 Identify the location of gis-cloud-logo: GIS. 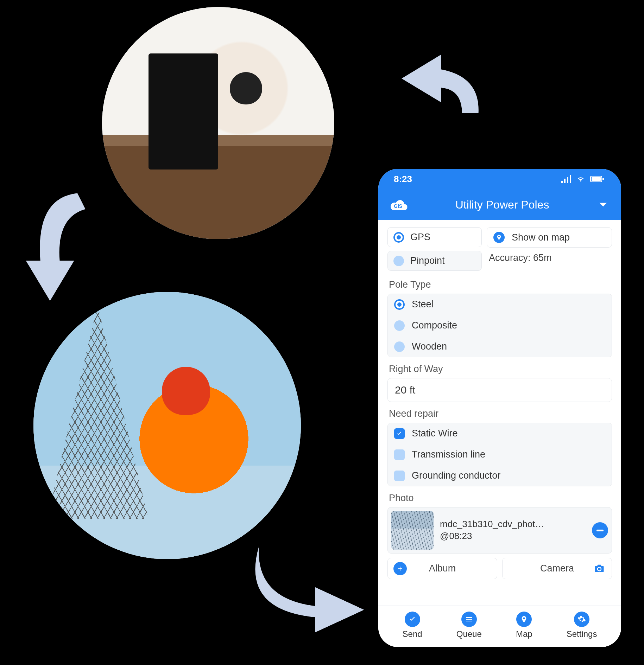
(399, 205).